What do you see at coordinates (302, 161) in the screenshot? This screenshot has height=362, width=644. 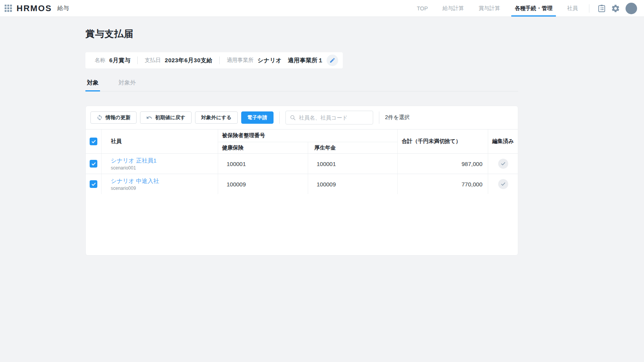 I see `bonus-table: 社員 被保険者整理番号 健康保険 厚生年金 合計（千円未満切捨て） 編集済み` at bounding box center [302, 161].